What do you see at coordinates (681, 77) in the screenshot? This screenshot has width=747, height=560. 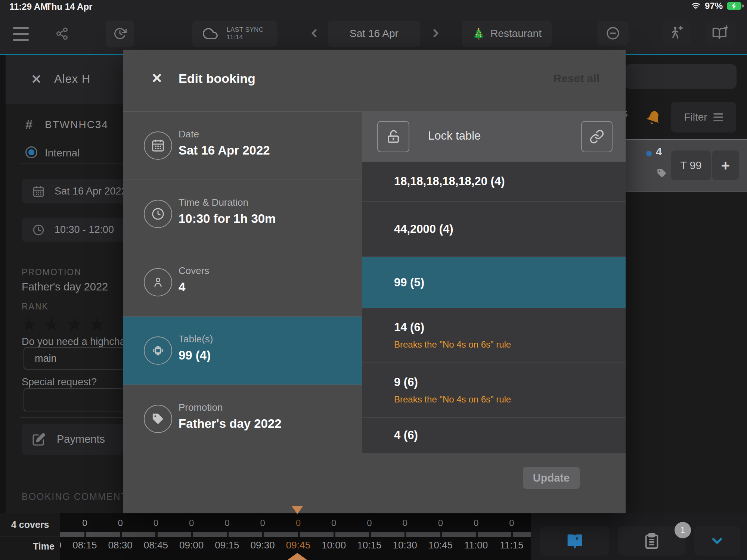 I see `search-input` at bounding box center [681, 77].